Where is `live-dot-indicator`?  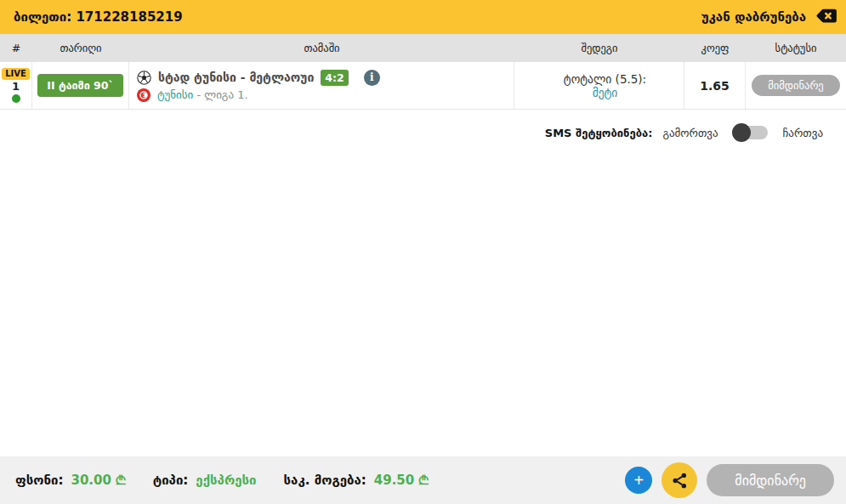
live-dot-indicator is located at coordinates (16, 99).